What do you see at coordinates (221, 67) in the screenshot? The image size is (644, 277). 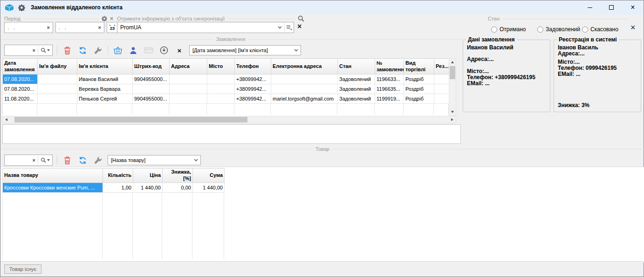 I see `column-header: Місто` at bounding box center [221, 67].